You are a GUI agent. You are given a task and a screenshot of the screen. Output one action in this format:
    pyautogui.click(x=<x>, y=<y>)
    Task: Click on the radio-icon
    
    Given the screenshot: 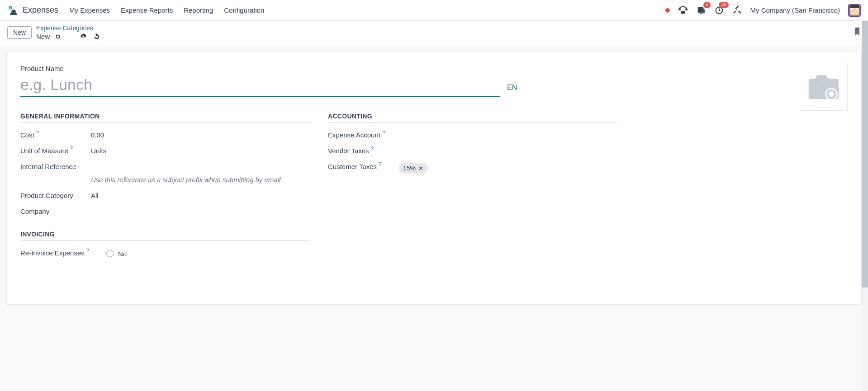 What is the action you would take?
    pyautogui.click(x=110, y=254)
    